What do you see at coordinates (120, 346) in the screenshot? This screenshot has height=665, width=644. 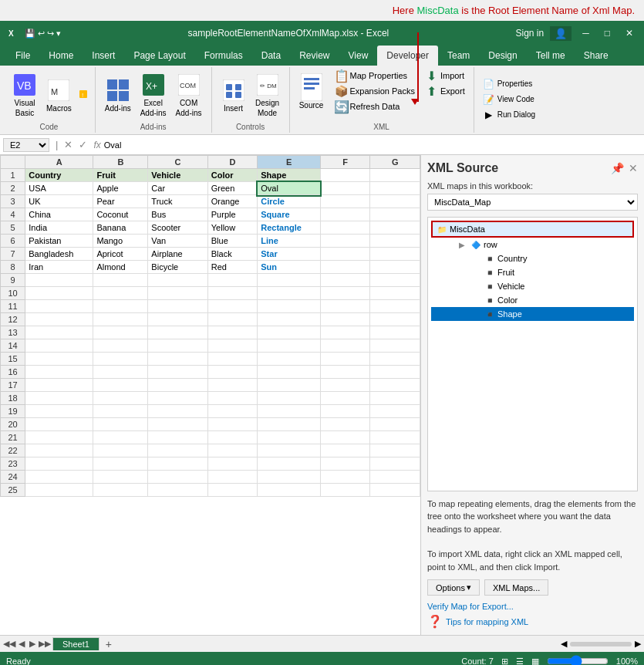 I see `cell-B14` at bounding box center [120, 346].